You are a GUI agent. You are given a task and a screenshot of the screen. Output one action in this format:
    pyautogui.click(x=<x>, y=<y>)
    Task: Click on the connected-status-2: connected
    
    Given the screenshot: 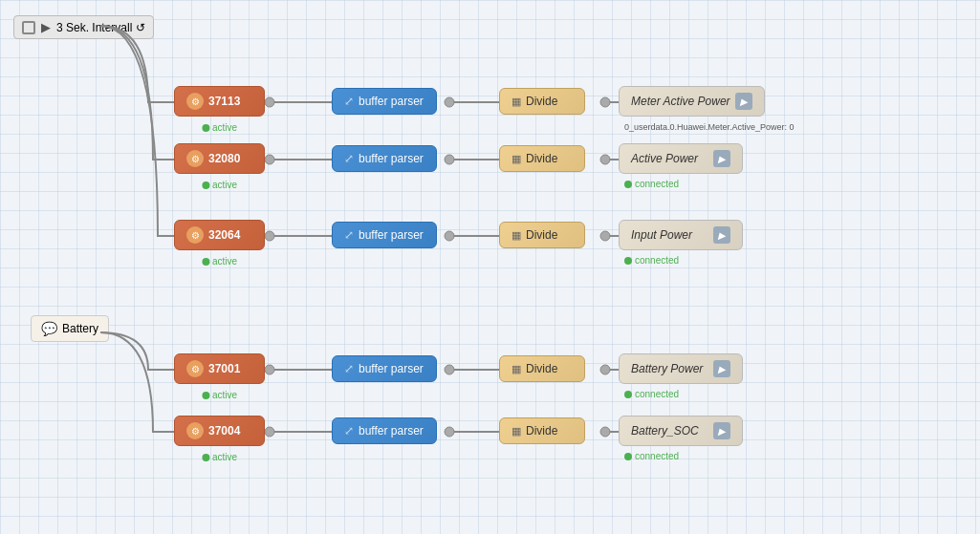 What is the action you would take?
    pyautogui.click(x=652, y=183)
    